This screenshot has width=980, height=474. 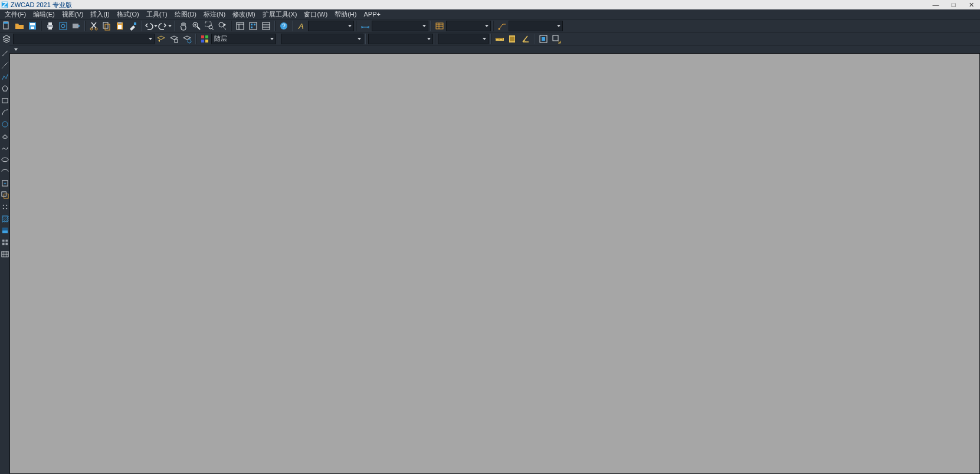 What do you see at coordinates (556, 39) in the screenshot?
I see `block-create-button` at bounding box center [556, 39].